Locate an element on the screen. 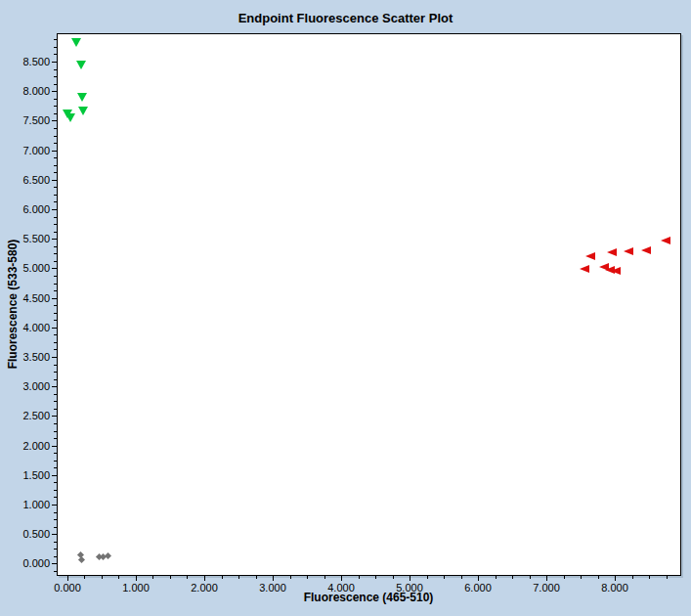 The height and width of the screenshot is (616, 691). y-tick-label: 7.500 is located at coordinates (29, 120).